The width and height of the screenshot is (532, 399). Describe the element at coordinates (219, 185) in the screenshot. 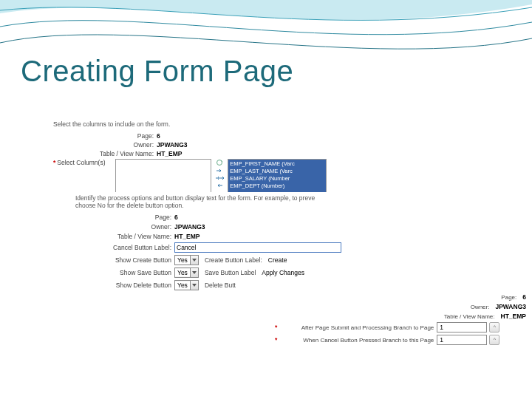

I see `shuttle-move-left-icon` at that location.